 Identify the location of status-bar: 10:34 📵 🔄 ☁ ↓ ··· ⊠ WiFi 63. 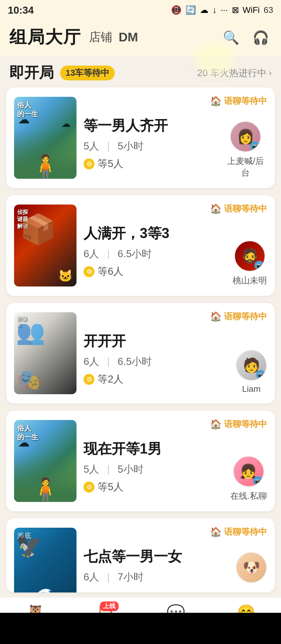
(140, 10).